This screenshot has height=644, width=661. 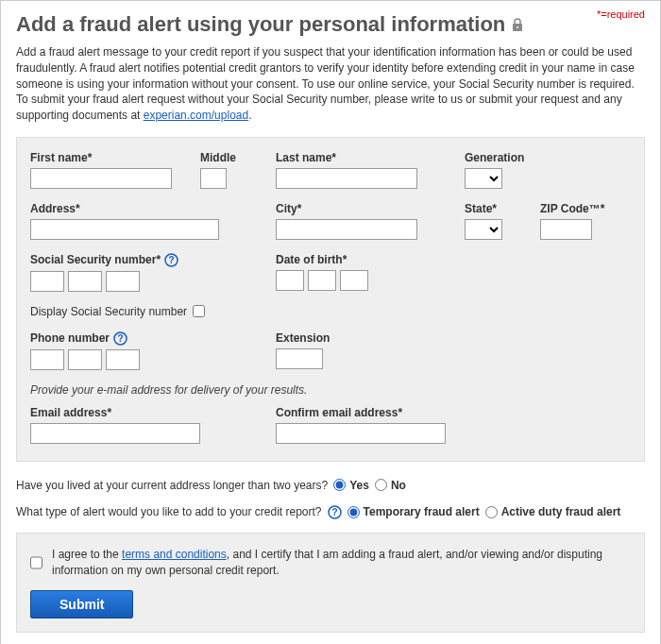 I want to click on city-label: City*, so click(x=370, y=209).